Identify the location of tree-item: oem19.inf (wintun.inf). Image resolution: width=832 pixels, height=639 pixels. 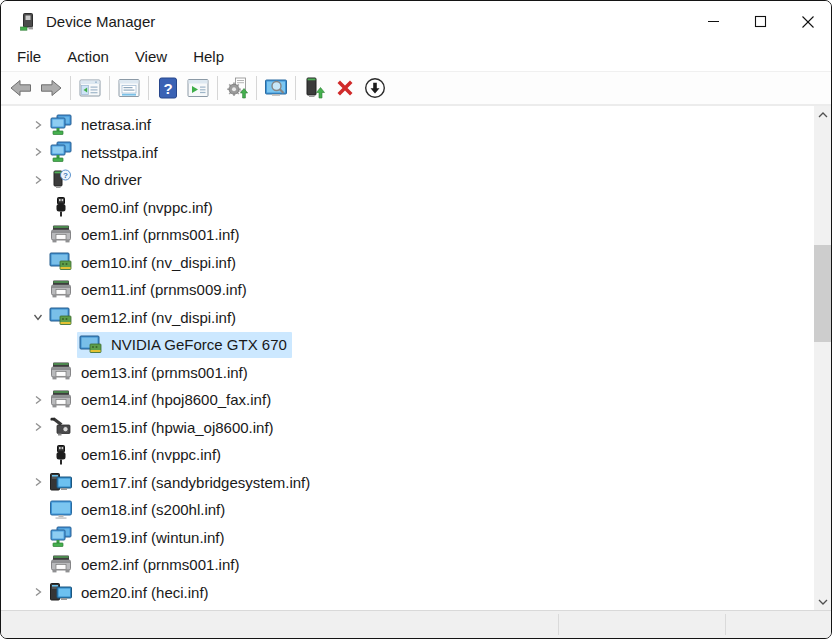
(408, 538).